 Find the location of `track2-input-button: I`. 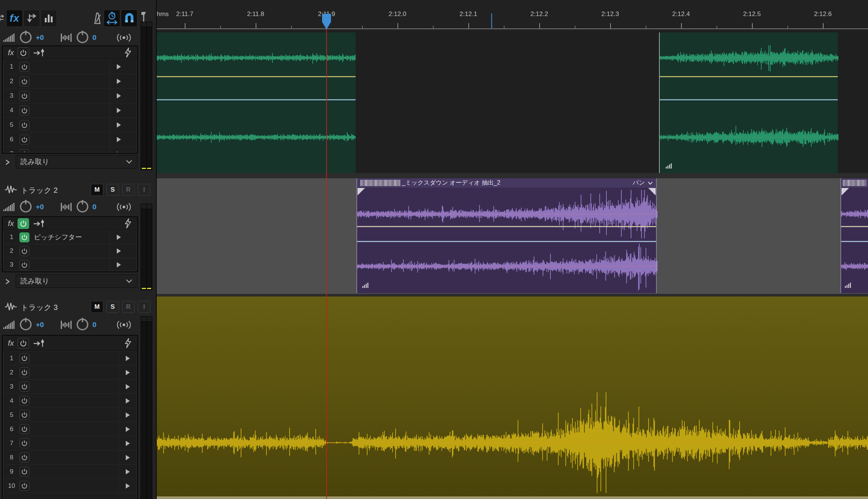

track2-input-button: I is located at coordinates (144, 190).